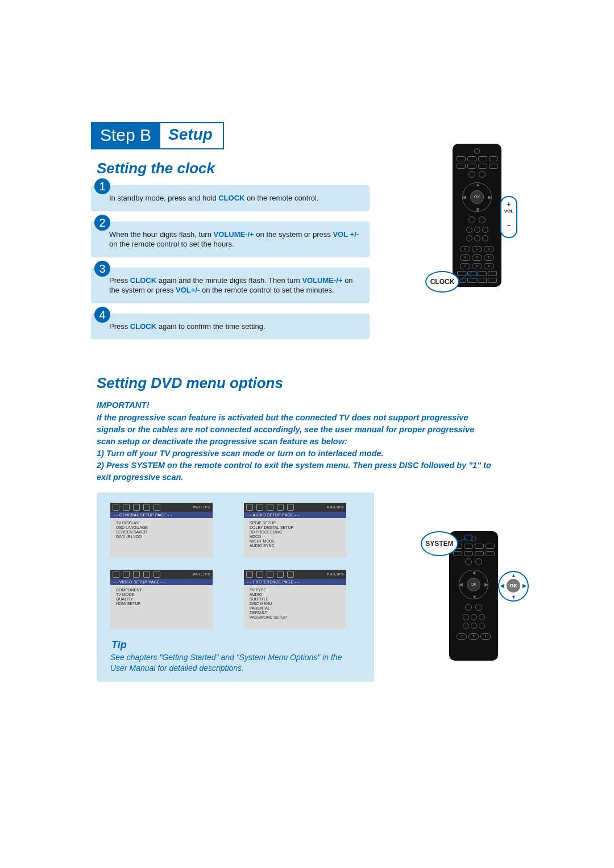 This screenshot has width=614, height=868. What do you see at coordinates (219, 259) in the screenshot?
I see `clock-steps: 1 In standby mode, press and hold CLOCK …` at bounding box center [219, 259].